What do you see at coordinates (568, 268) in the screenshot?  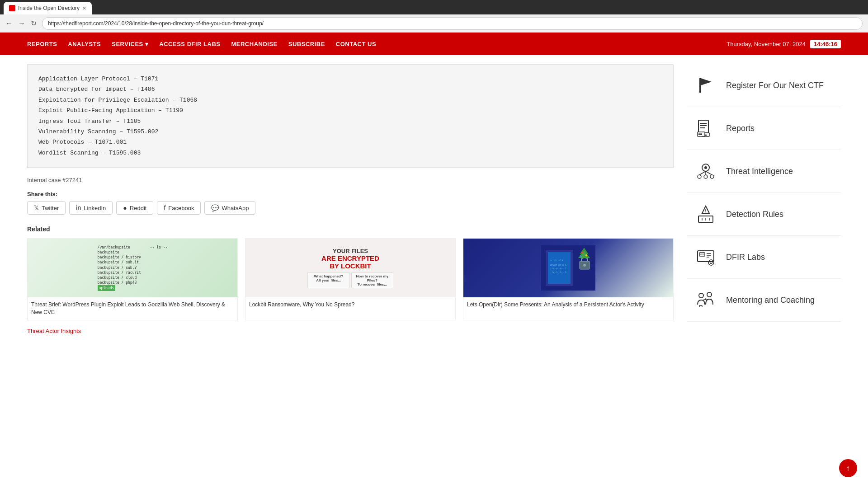 I see `related-card-3-image: > ls -la drwxr-xr-x 5 -rw-r--r-- 1 -rw-r…` at bounding box center [568, 268].